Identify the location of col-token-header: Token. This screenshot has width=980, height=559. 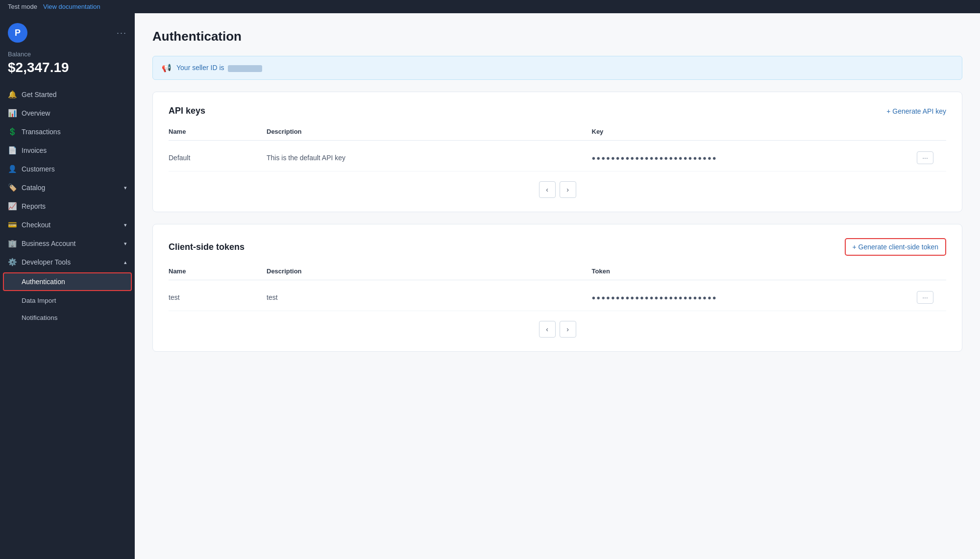
(755, 271).